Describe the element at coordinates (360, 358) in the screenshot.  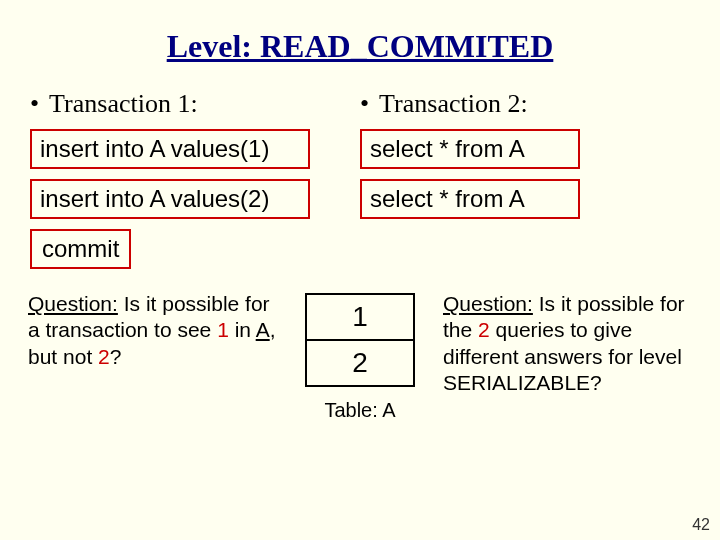
I see `table-a: 1 2 Table: A` at that location.